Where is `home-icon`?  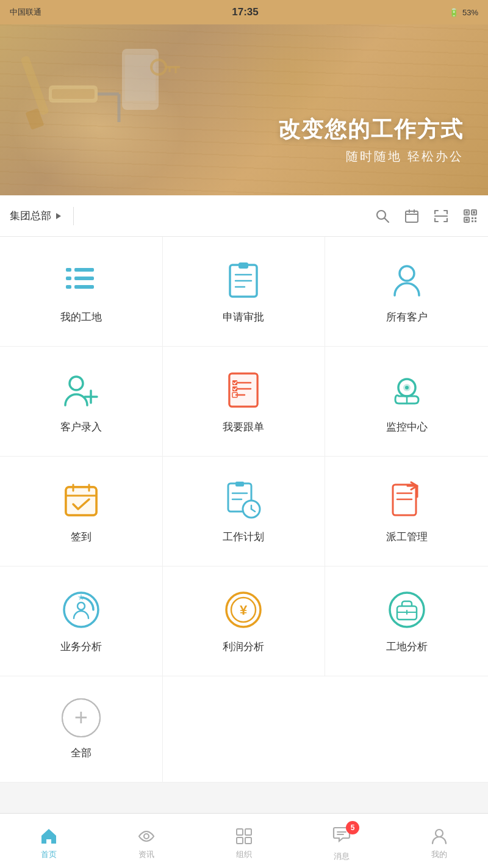
home-icon is located at coordinates (49, 836).